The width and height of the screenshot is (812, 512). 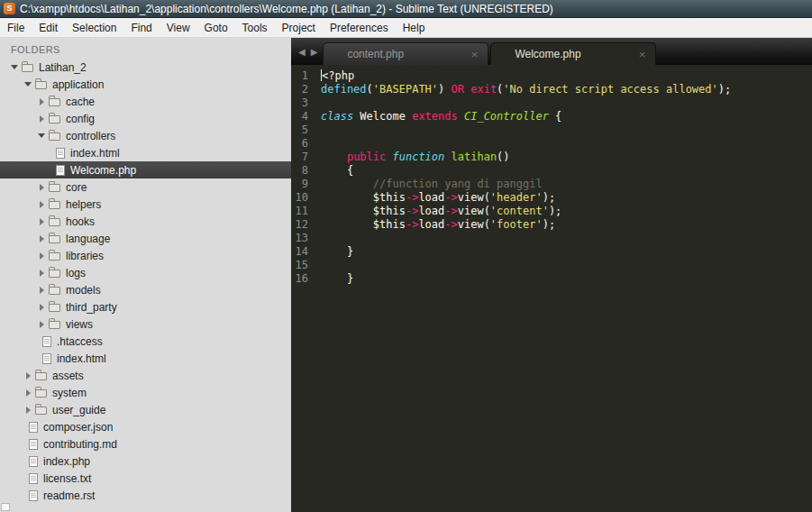 I want to click on code-line-1: 1<?php, so click(x=552, y=76).